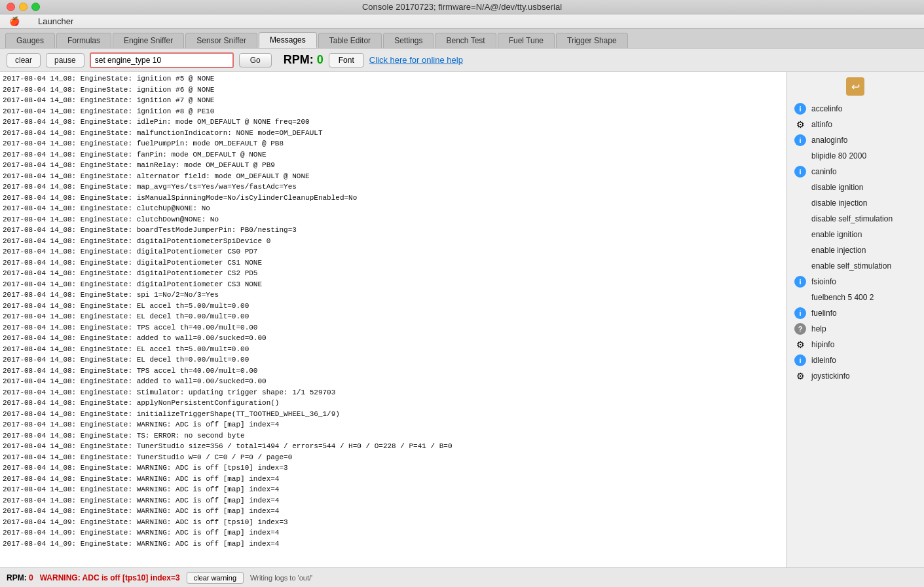  Describe the element at coordinates (824, 313) in the screenshot. I see `sidebar-item-label: fuelinfo` at that location.